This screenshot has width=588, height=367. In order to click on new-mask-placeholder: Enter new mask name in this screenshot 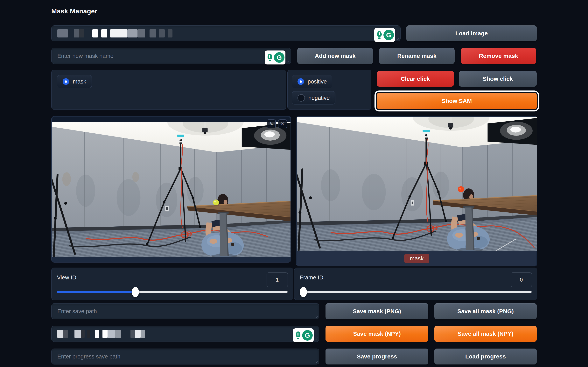, I will do `click(86, 56)`.